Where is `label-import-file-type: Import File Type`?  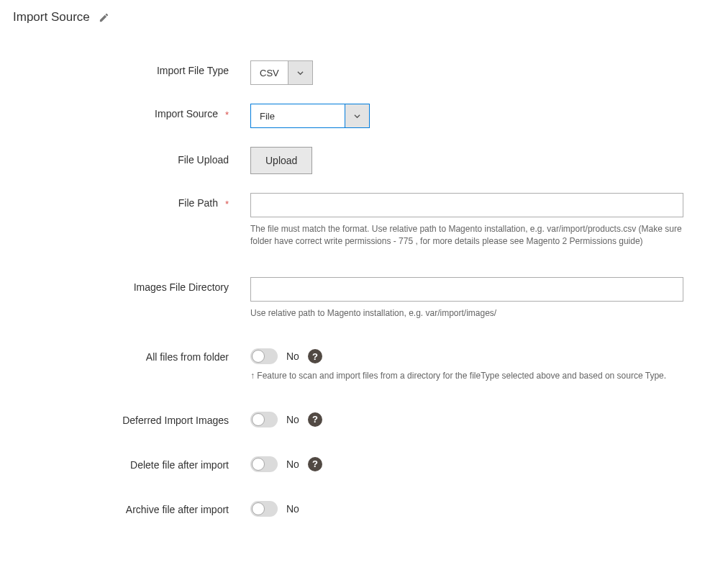
label-import-file-type: Import File Type is located at coordinates (132, 68).